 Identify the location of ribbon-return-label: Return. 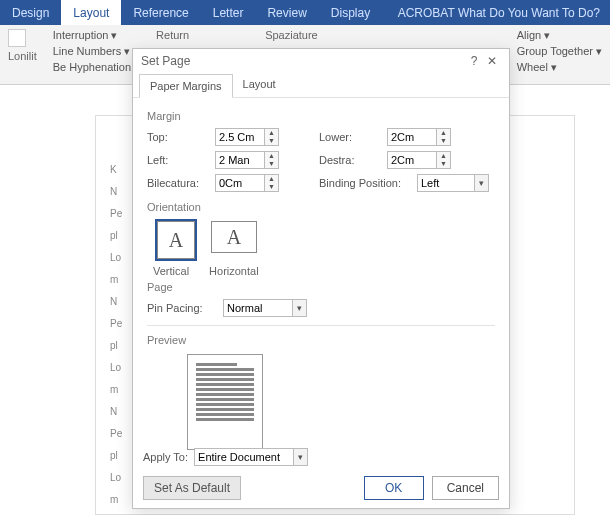
(172, 35).